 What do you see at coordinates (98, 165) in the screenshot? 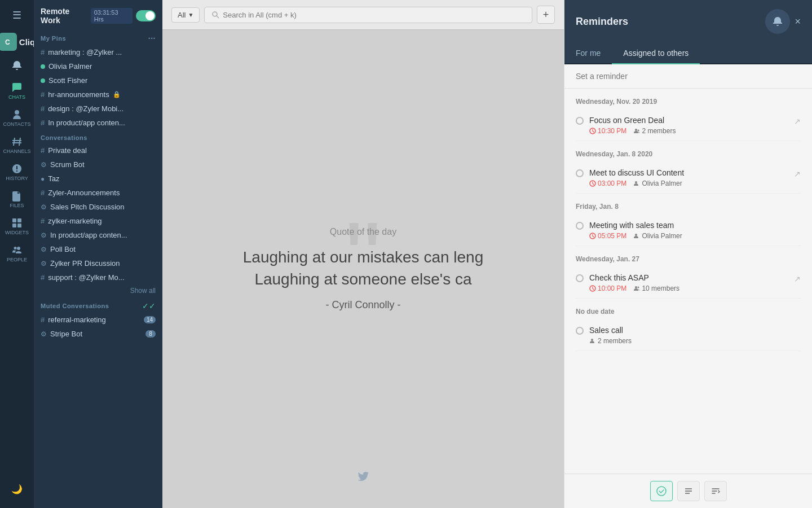
I see `conv-item-scrum-bot: ⚙ Scrum Bot` at bounding box center [98, 165].